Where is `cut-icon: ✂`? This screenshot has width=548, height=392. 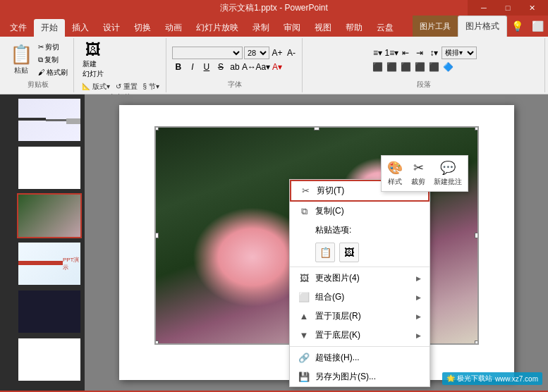 cut-icon: ✂ is located at coordinates (41, 47).